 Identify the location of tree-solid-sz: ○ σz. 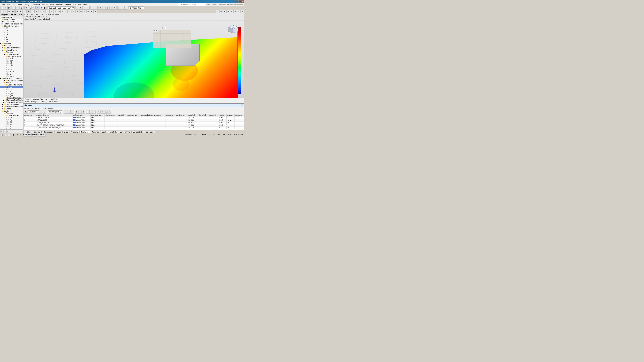
(12, 122).